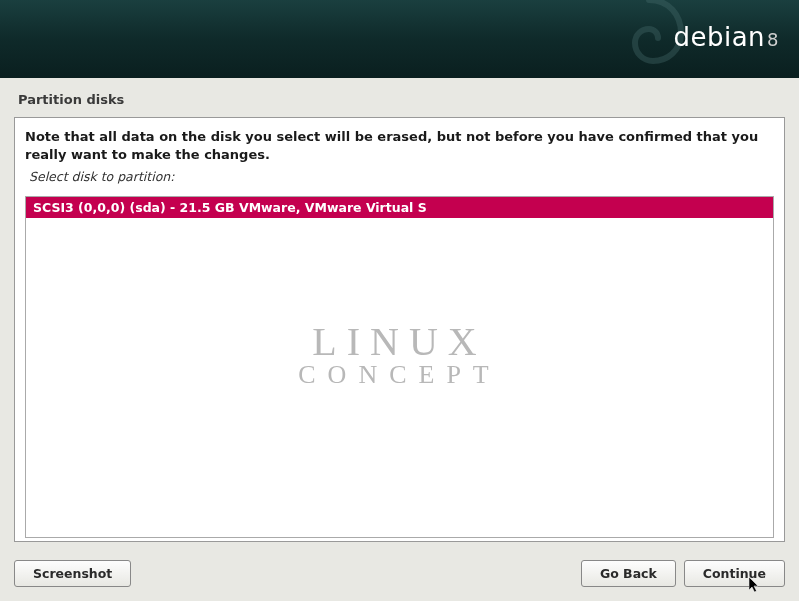  Describe the element at coordinates (400, 144) in the screenshot. I see `warning-message: Note that all data on the disk you selec…` at that location.